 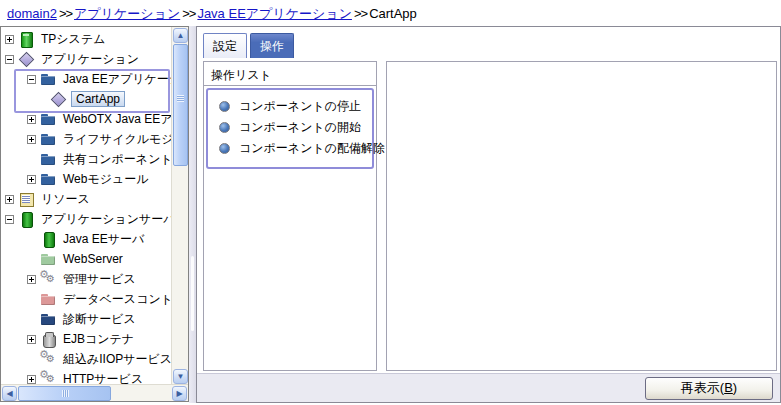 What do you see at coordinates (735, 388) in the screenshot?
I see `refresh-button-label-suffix: )` at bounding box center [735, 388].